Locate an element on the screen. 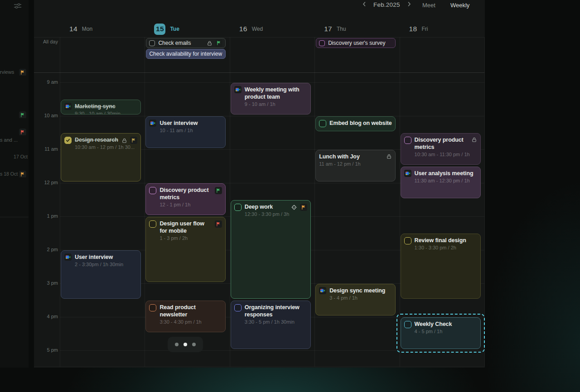 The height and width of the screenshot is (392, 580). day-header-fri: 18Fri is located at coordinates (414, 29).